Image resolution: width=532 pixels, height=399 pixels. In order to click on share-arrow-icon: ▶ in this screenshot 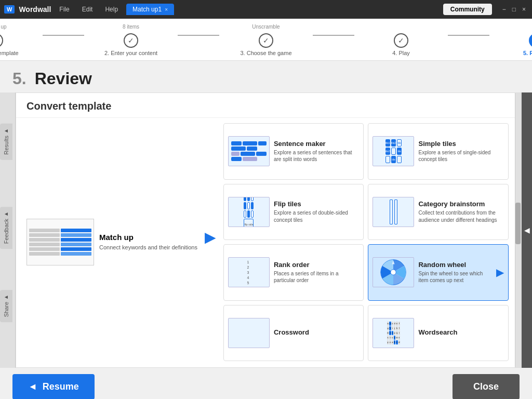, I will do `click(6, 297)`.